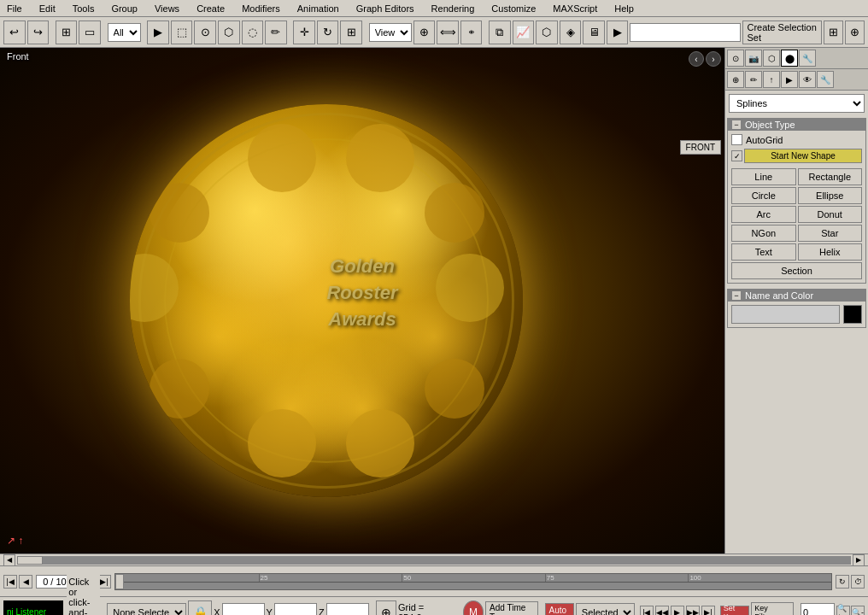  I want to click on render-setup-button: 🖥, so click(594, 32).